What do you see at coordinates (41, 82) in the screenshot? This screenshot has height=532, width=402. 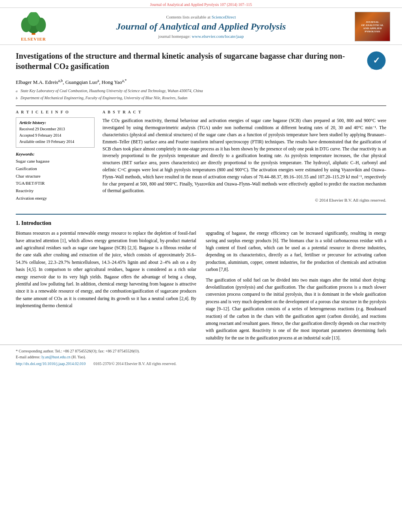 I see `author1-name: Elbager M.A. Edreisa,b,` at bounding box center [41, 82].